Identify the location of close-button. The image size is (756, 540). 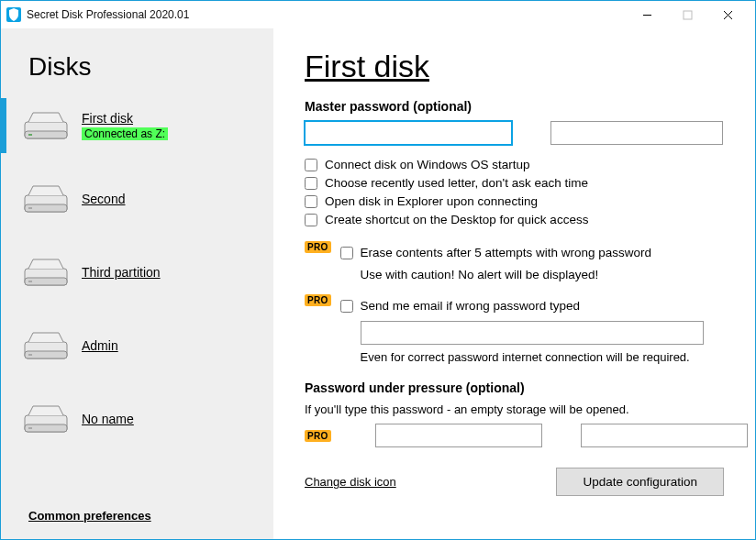
(728, 15).